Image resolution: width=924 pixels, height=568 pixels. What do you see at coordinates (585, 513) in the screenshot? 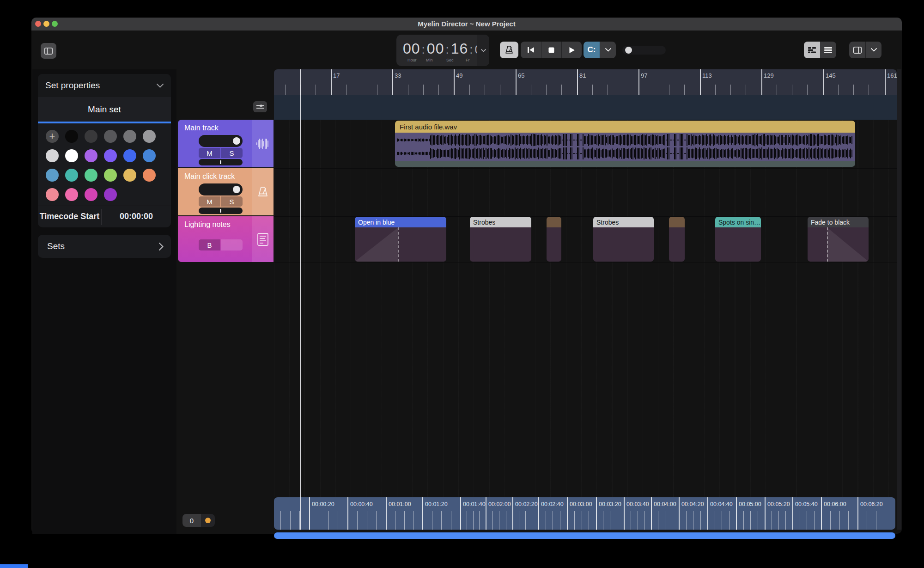
I see `time-overview-bar: 00:00:2000:00:4000:01:0000:01:2000:01:40…` at bounding box center [585, 513].